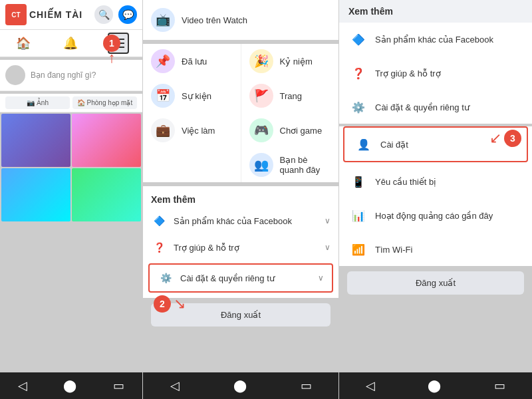 The width and height of the screenshot is (532, 399). I want to click on ad-activity-icon: 📊, so click(358, 215).